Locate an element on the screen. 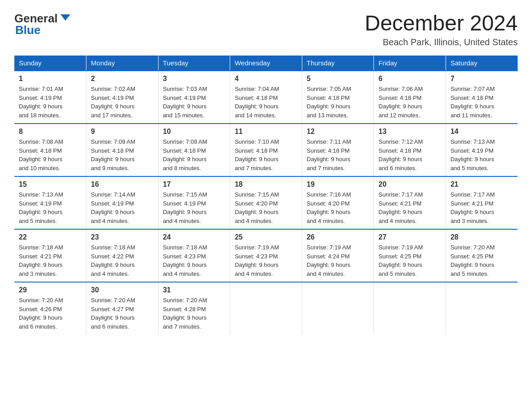 The width and height of the screenshot is (532, 411). day-number: 11 is located at coordinates (266, 132).